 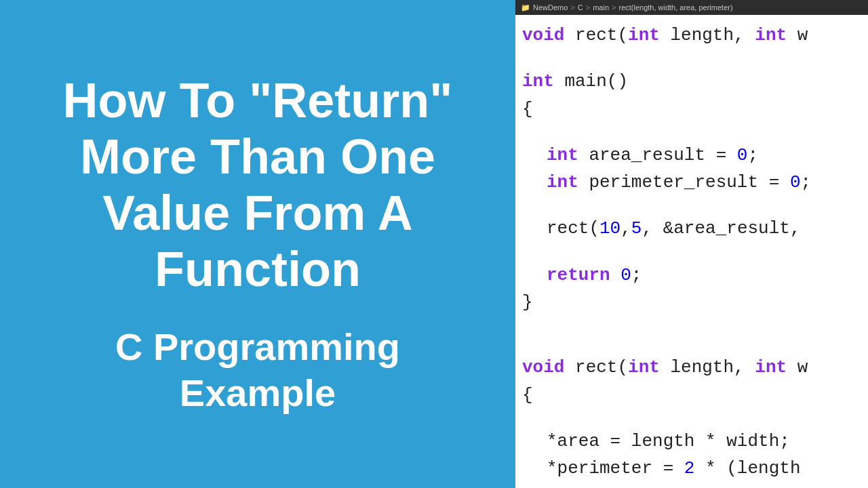 I want to click on breadcrumb-main: main, so click(x=601, y=7).